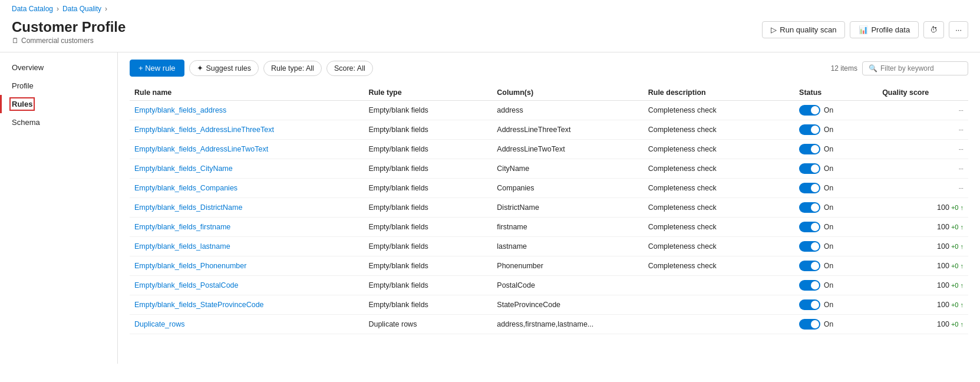 This screenshot has width=980, height=382. Describe the element at coordinates (350, 68) in the screenshot. I see `score-filter-button: Score: All` at that location.